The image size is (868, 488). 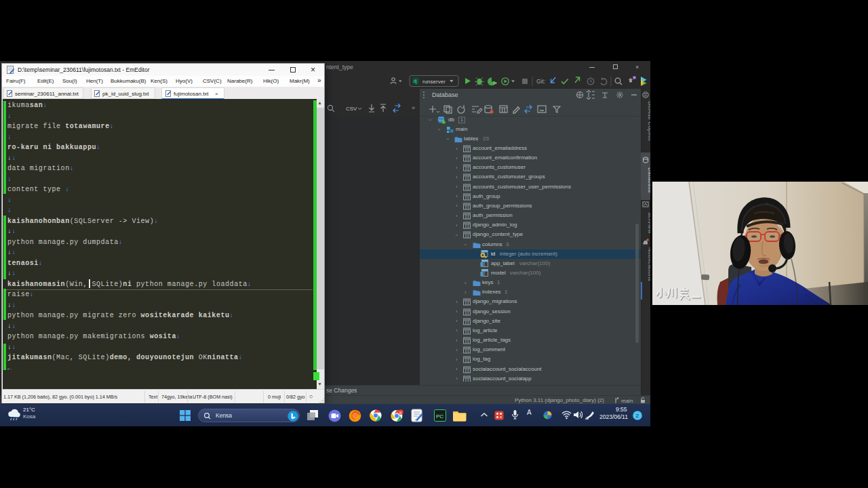 I want to click on svg-text: GitHub Copilot, so click(x=648, y=121).